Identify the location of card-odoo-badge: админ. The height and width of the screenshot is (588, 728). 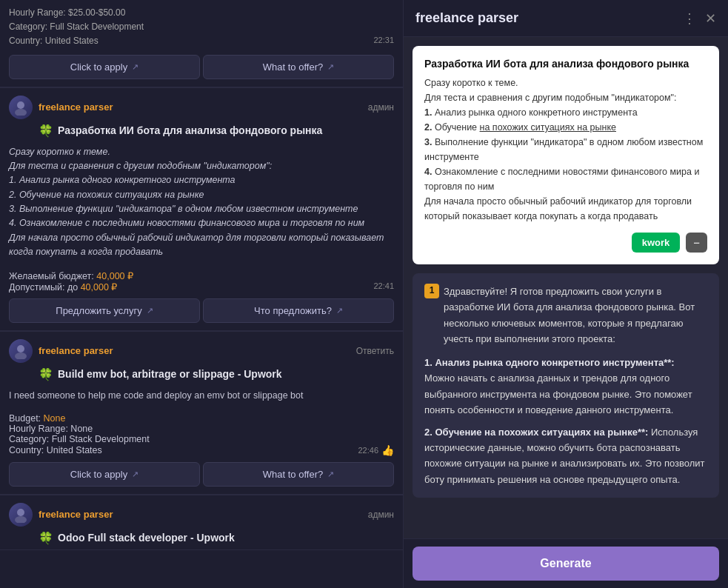
(381, 515).